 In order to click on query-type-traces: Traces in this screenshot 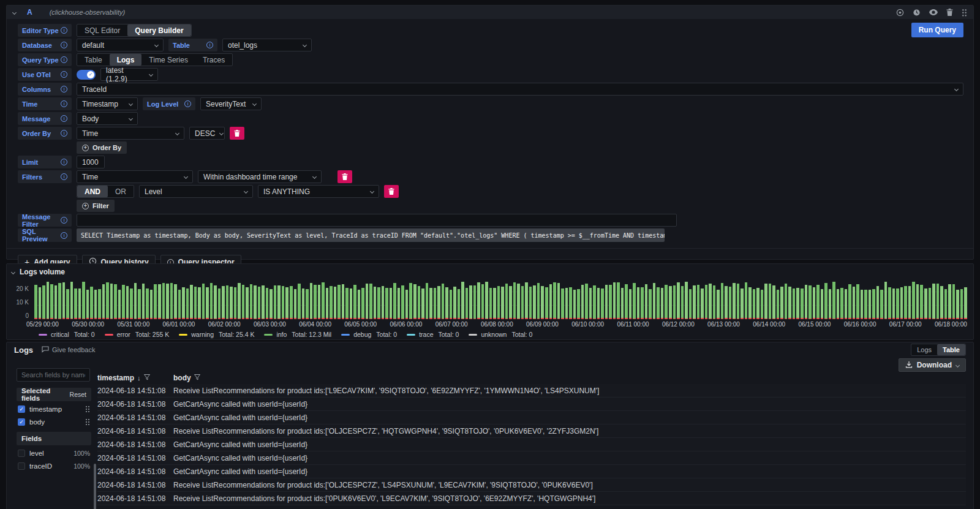, I will do `click(214, 60)`.